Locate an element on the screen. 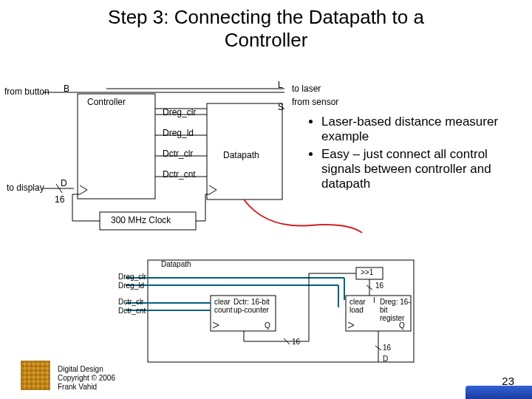 Image resolution: width=532 pixels, height=399 pixels. label-B: B is located at coordinates (66, 89).